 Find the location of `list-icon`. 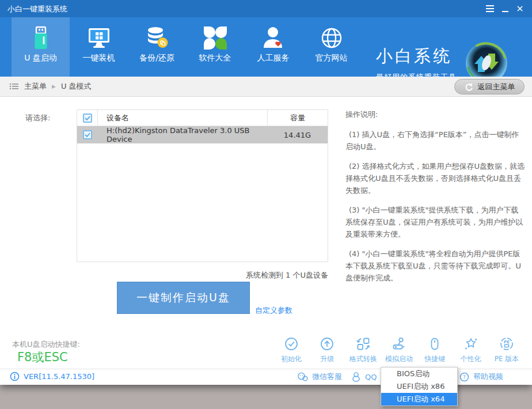

list-icon is located at coordinates (14, 86).